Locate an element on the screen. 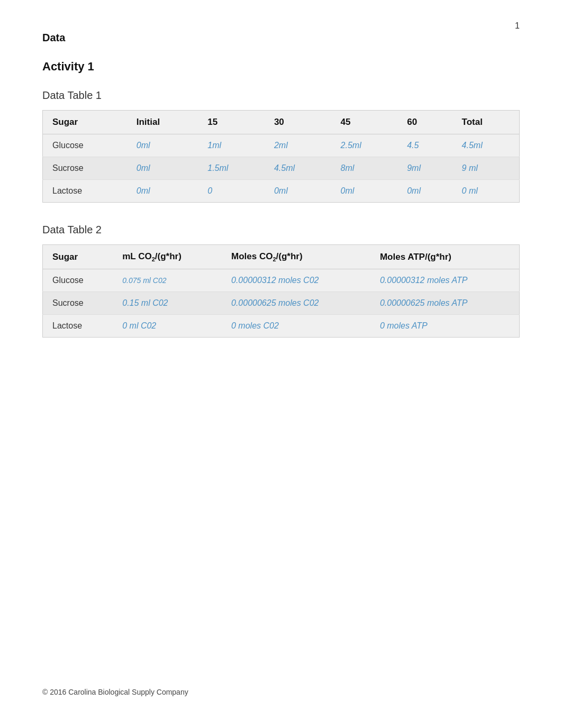 This screenshot has width=562, height=728. col-60: 60 is located at coordinates (424, 123).